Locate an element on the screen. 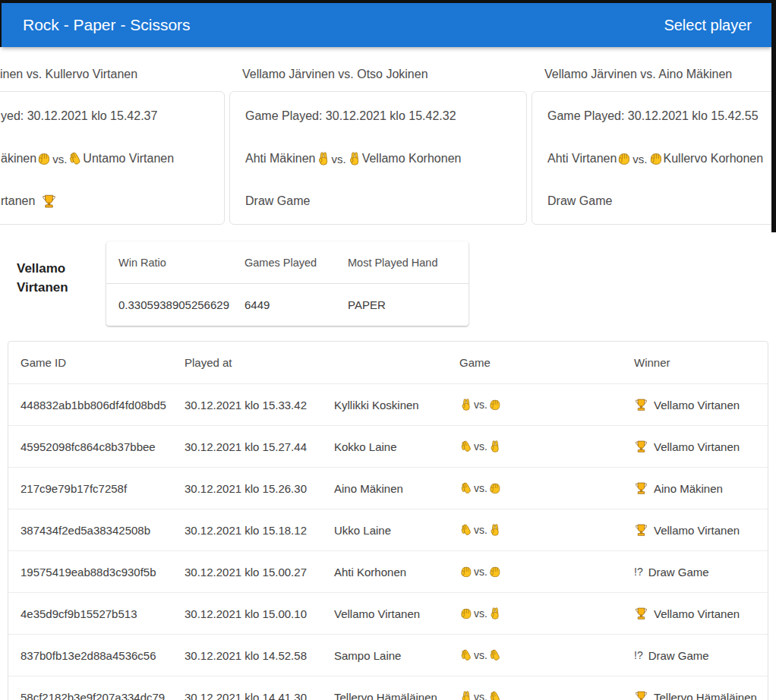 This screenshot has height=700, width=776. game-id-cell: 4e35d9cf9b15527b513 is located at coordinates (96, 613).